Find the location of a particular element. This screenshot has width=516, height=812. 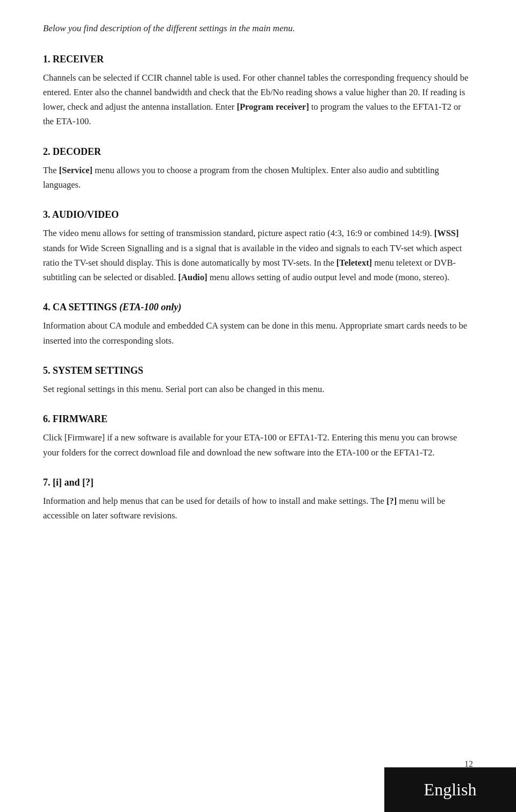

section-ca-settings: 4. CA SETTINGS (ETA-100 only) Informatio… is located at coordinates (258, 324).